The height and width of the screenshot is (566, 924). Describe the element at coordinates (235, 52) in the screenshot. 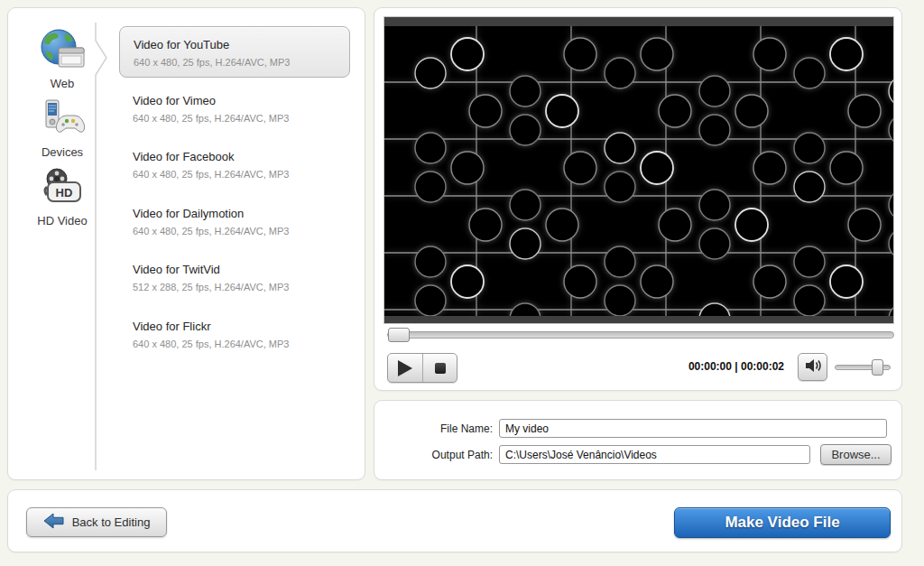

I see `preset-video-for-youtube: Video for YouTube 640 x 480, 25 fps, H.2…` at that location.